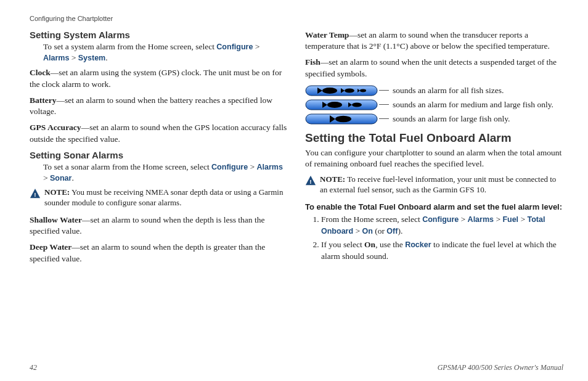 The image size is (588, 381). Describe the element at coordinates (43, 100) in the screenshot. I see `battery-term: Battery` at that location.